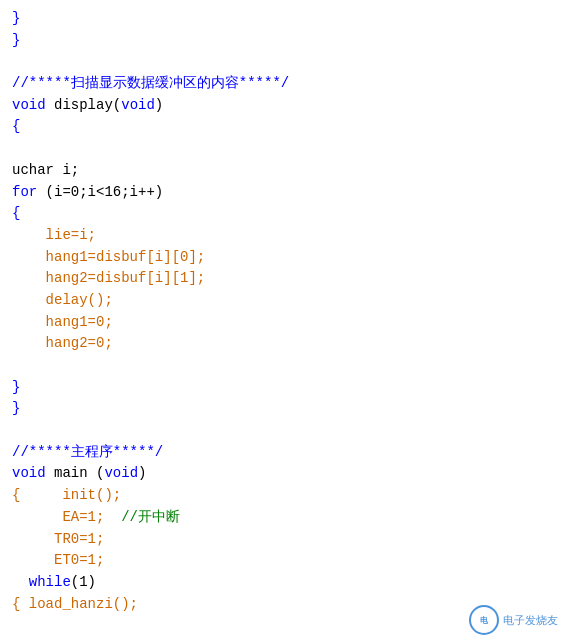 The image size is (566, 643). Describe the element at coordinates (108, 257) in the screenshot. I see `code-segment: hang1=disbuf[i][0];` at that location.